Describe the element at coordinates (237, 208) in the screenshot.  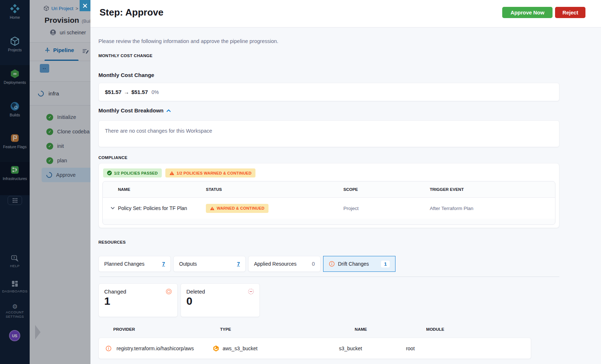
I see `warned-continued-badge: WARNED & CONTINUED` at that location.